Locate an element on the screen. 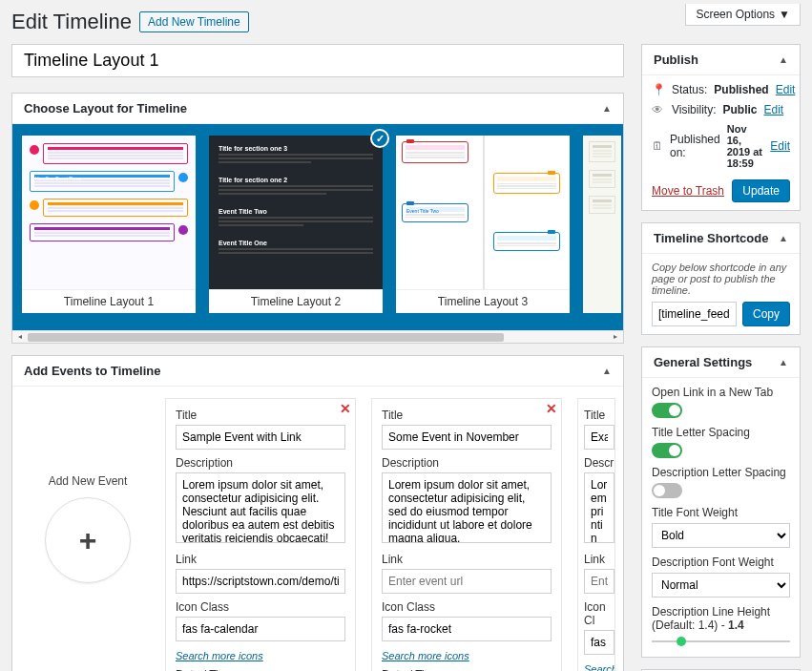  layouts-scrollbar: ◂ ▸ is located at coordinates (318, 336).